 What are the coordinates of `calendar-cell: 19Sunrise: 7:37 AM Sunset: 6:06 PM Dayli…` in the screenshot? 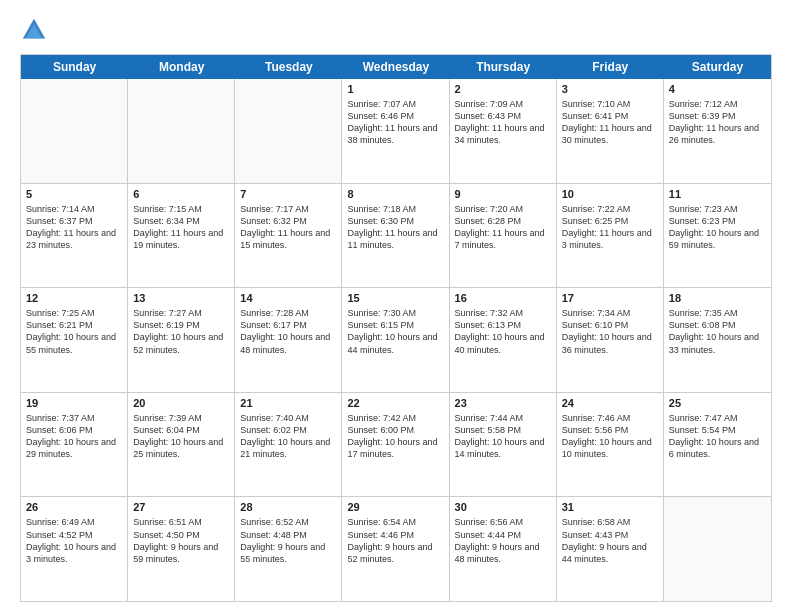 It's located at (74, 445).